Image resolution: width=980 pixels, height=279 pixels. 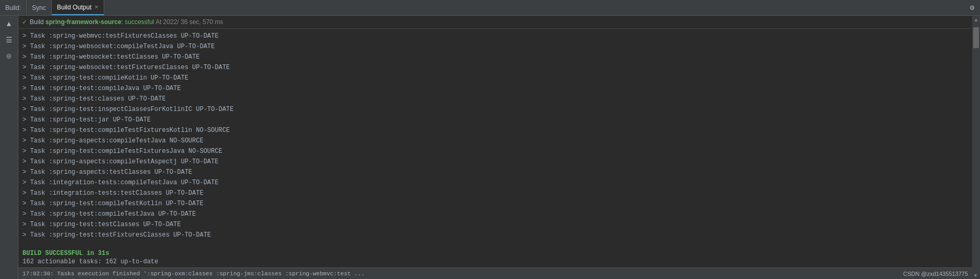 I want to click on tab-build: Build:, so click(x=14, y=7).